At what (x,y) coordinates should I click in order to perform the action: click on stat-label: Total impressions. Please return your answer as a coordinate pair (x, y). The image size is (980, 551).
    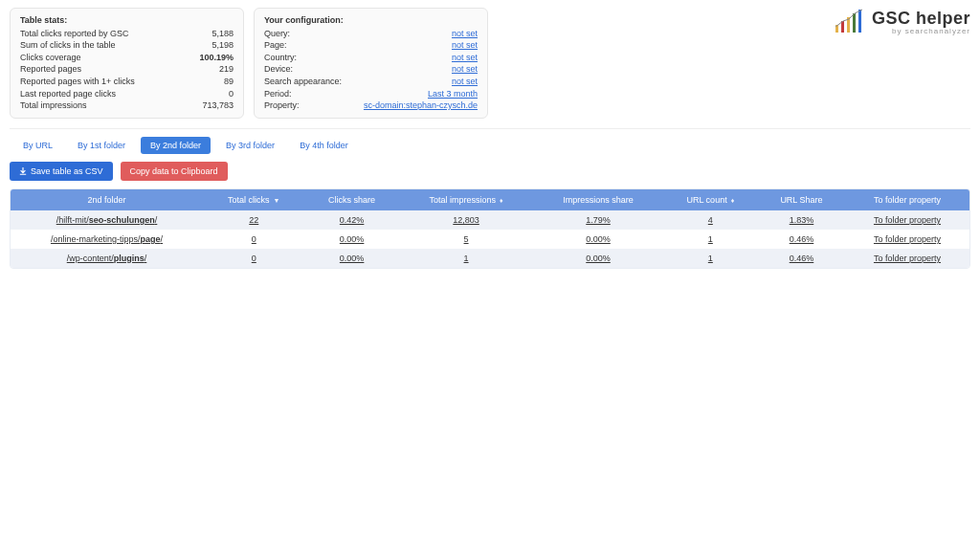
    Looking at the image, I should click on (54, 105).